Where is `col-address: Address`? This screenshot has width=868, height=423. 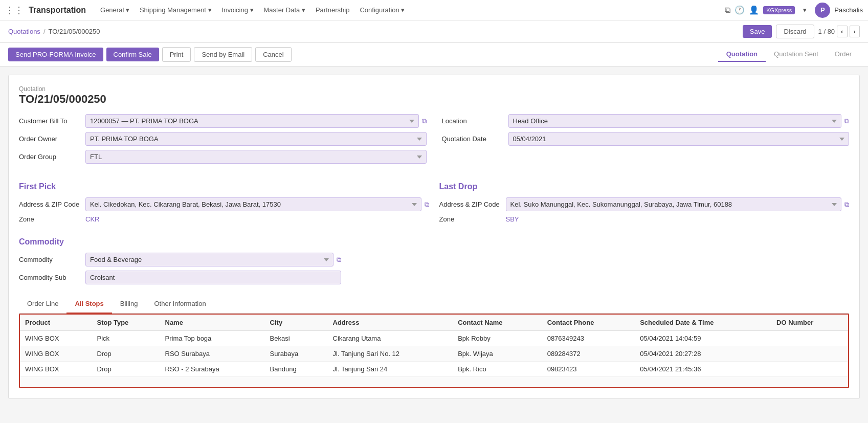
col-address: Address is located at coordinates (391, 323).